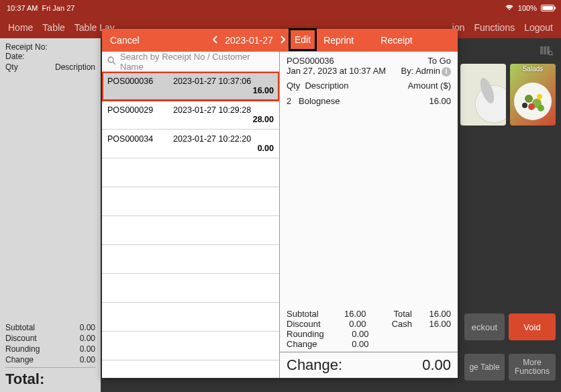 This screenshot has width=561, height=392. I want to click on status-date: Fri Jan 27, so click(58, 8).